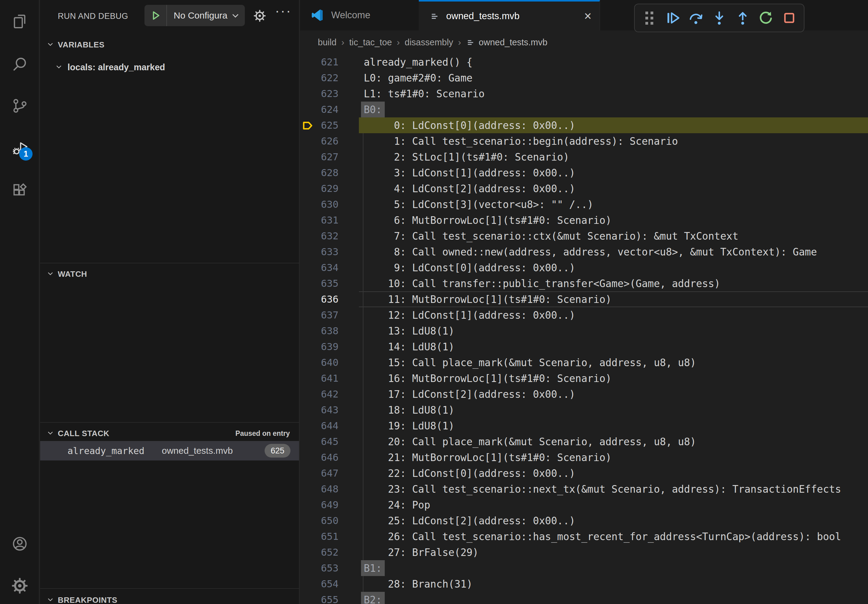  What do you see at coordinates (169, 45) in the screenshot?
I see `variables-section-header: VARIABLES` at bounding box center [169, 45].